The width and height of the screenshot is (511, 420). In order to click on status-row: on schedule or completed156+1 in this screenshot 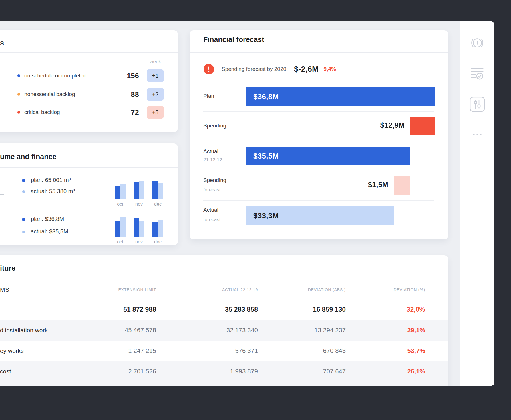, I will do `click(89, 76)`.